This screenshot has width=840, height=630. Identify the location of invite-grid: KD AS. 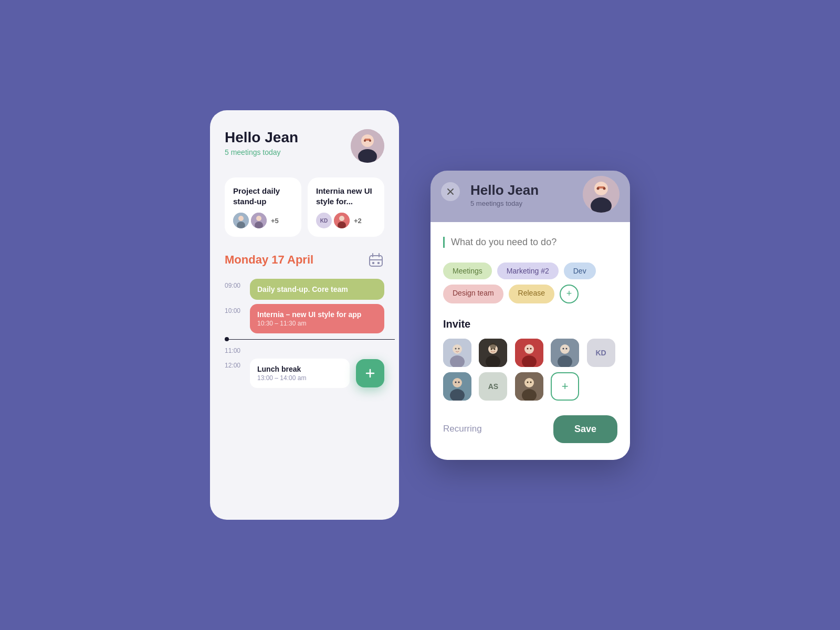
(530, 370).